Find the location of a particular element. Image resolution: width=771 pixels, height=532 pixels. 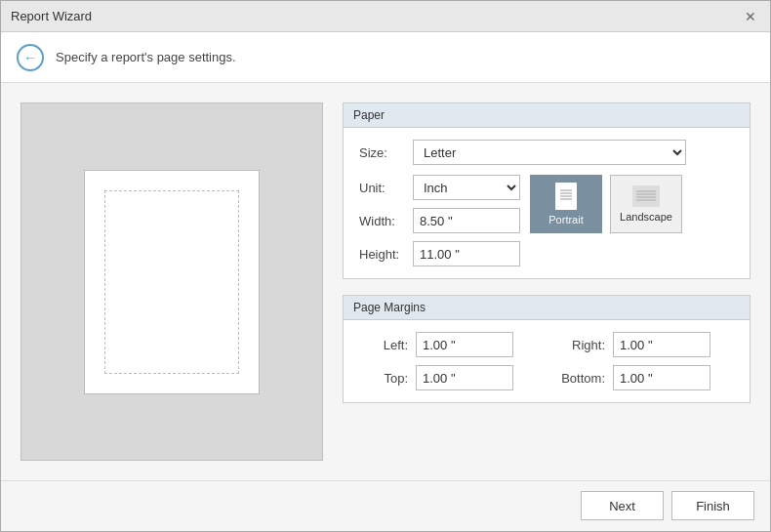

unit-dim-col: Unit: Inch Millimeter Centimeter Width: is located at coordinates (439, 221).